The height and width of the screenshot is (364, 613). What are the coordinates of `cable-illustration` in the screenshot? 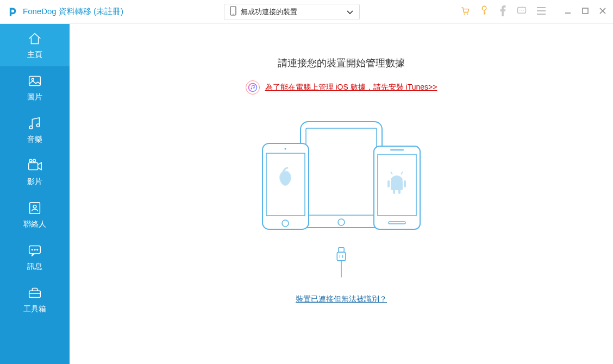 It's located at (341, 263).